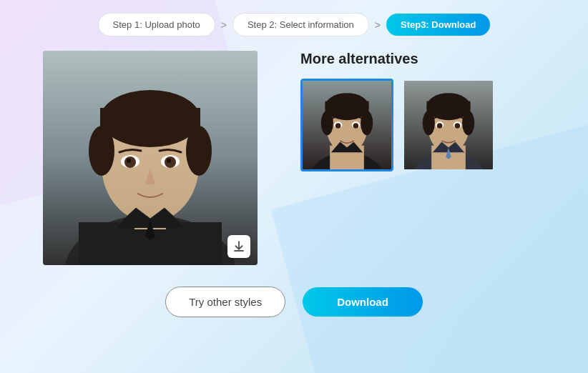 The image size is (588, 373). What do you see at coordinates (347, 125) in the screenshot?
I see `thumbnail-1-photo` at bounding box center [347, 125].